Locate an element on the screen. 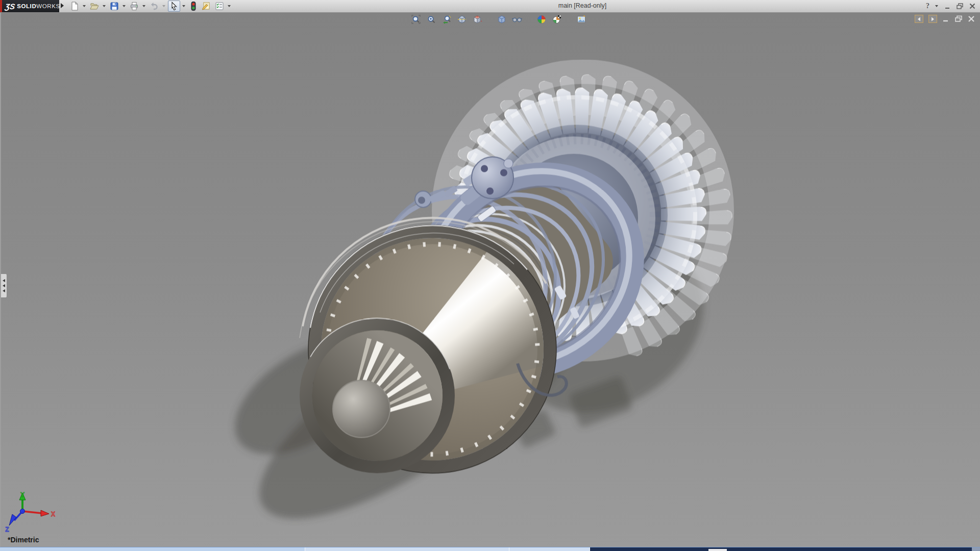 The height and width of the screenshot is (551, 980). options-button is located at coordinates (219, 6).